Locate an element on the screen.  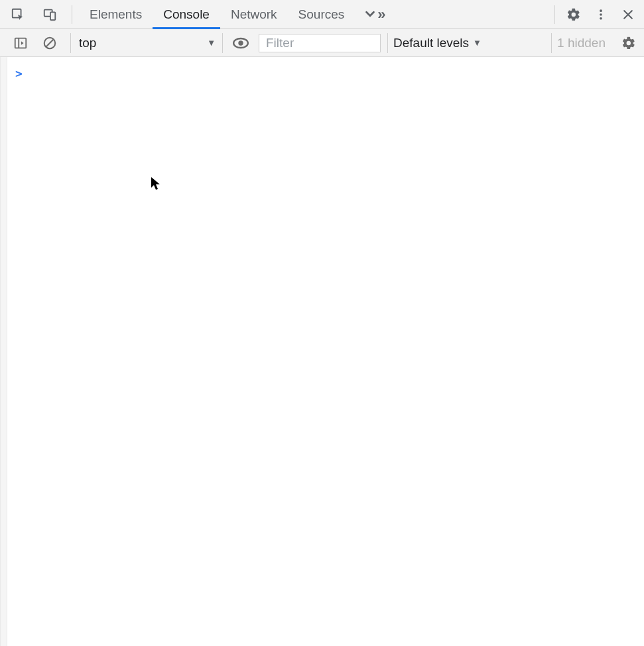
close-icon is located at coordinates (628, 15).